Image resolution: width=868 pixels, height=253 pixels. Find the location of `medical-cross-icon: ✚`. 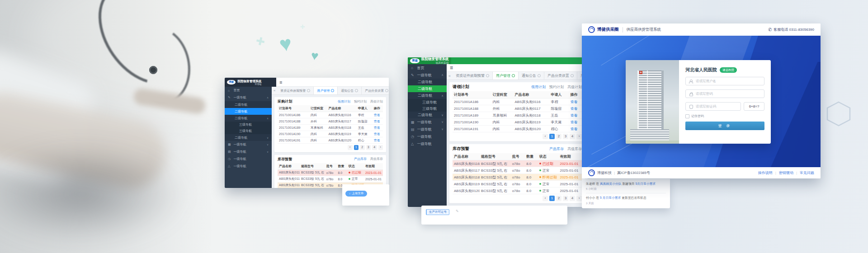

medical-cross-icon: ✚ is located at coordinates (303, 27).